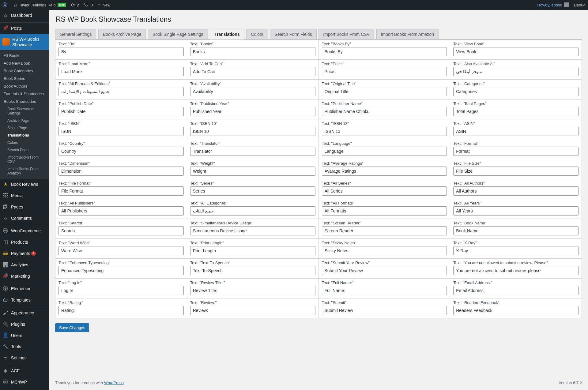  Describe the element at coordinates (178, 34) in the screenshot. I see `tab-single: Book Single Page Settings` at that location.